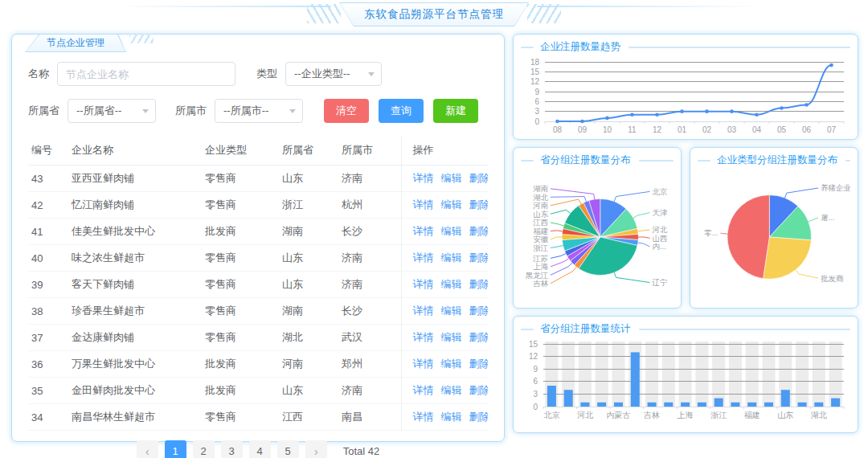 The height and width of the screenshot is (458, 868). I want to click on svg-text: 福建, so click(540, 231).